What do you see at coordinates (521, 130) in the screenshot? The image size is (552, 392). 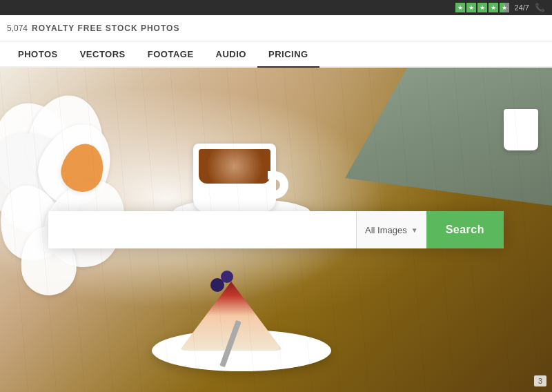 I see `creamer-decoration` at bounding box center [521, 130].